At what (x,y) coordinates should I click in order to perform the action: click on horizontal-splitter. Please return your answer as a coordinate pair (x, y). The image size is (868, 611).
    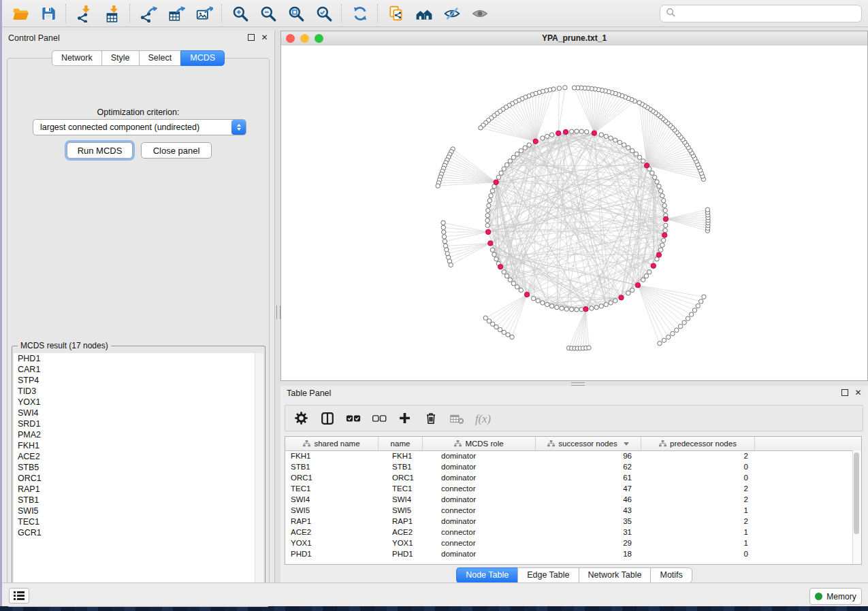
    Looking at the image, I should click on (575, 384).